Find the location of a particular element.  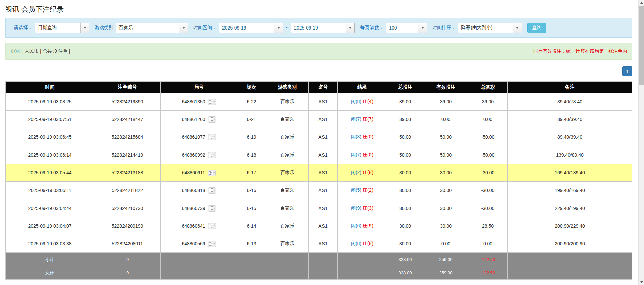

search-button: 查询 is located at coordinates (537, 28).